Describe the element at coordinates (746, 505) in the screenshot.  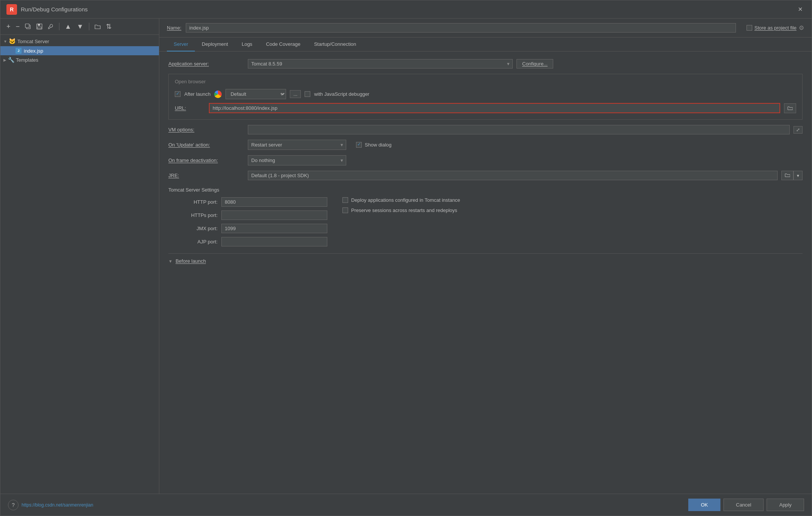
I see `footer-right: OK Cancel Apply` at that location.